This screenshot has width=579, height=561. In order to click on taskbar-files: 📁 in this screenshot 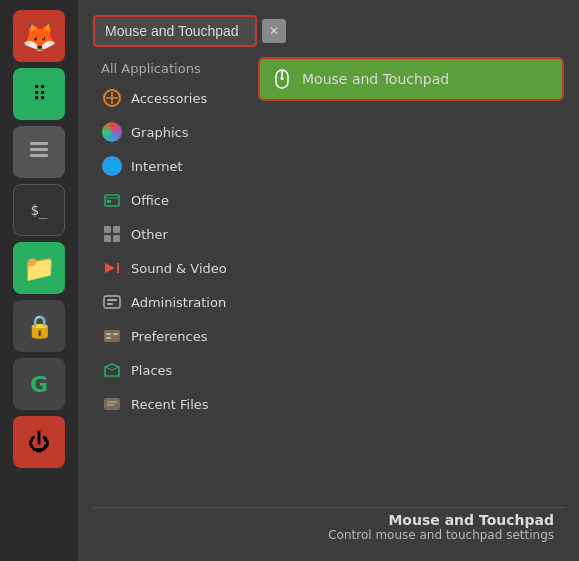, I will do `click(39, 268)`.